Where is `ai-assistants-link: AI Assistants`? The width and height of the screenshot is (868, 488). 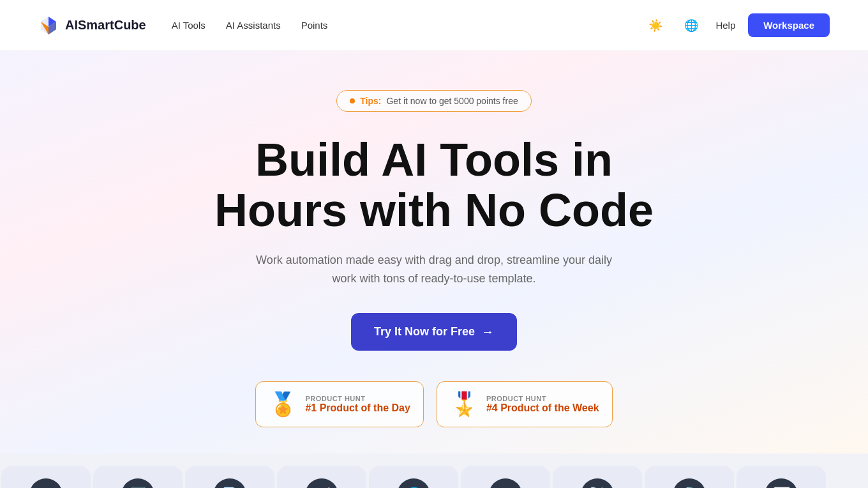
ai-assistants-link: AI Assistants is located at coordinates (253, 26).